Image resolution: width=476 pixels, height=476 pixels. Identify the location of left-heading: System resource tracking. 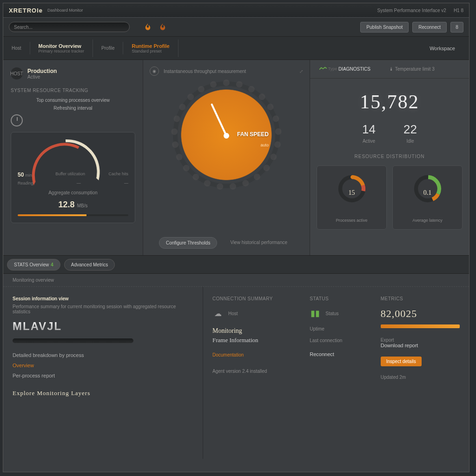
(73, 90).